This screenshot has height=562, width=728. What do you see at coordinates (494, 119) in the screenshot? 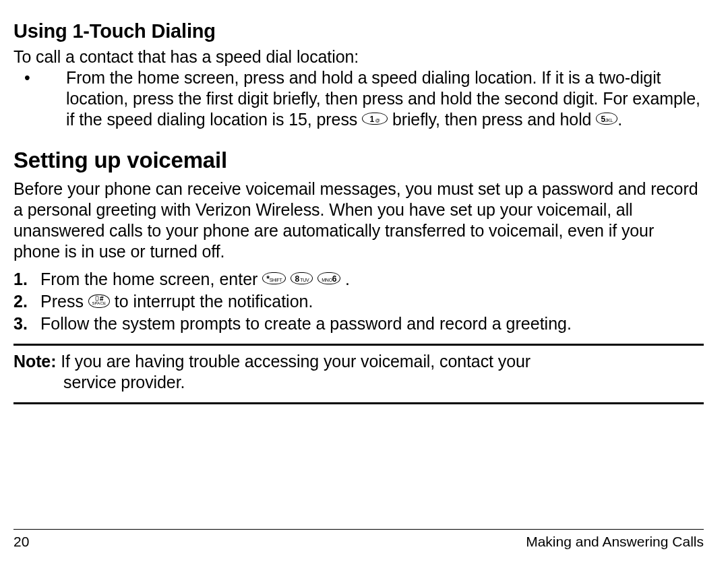
I see `bullet-text-2: briefly, then press and hold` at bounding box center [494, 119].